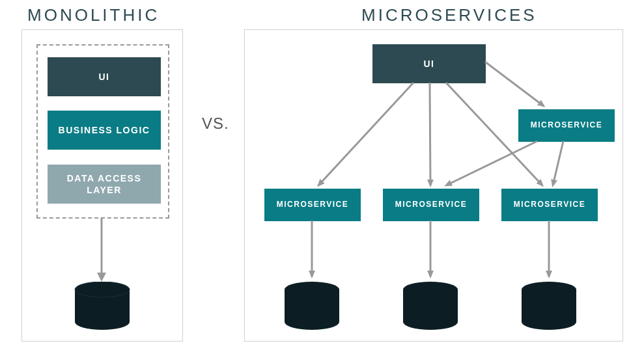  What do you see at coordinates (104, 184) in the screenshot?
I see `block-label: DATA ACCESS LAYER` at bounding box center [104, 184].